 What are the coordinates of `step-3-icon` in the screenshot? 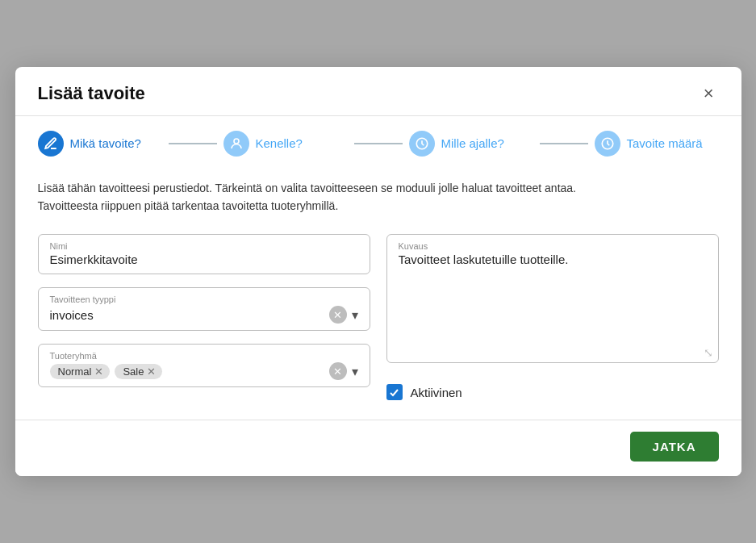 It's located at (422, 144).